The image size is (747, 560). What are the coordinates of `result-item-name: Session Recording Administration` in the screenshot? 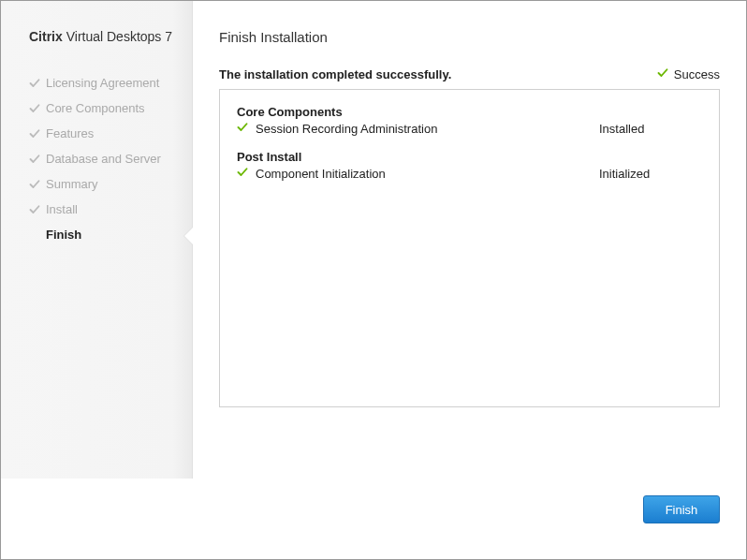 It's located at (427, 129).